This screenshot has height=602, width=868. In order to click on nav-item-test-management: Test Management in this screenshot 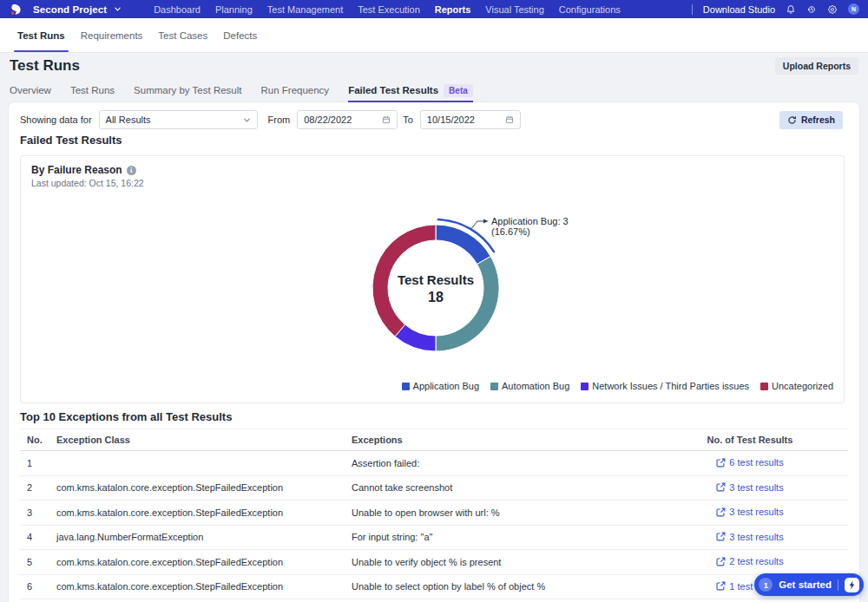, I will do `click(306, 10)`.